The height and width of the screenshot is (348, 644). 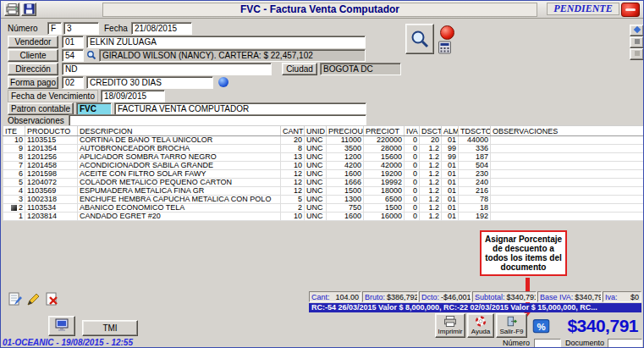 What do you see at coordinates (323, 217) in the screenshot?
I see `table-row: 11203814CANDADO EGRET #2010UNC1600160000…` at bounding box center [323, 217].